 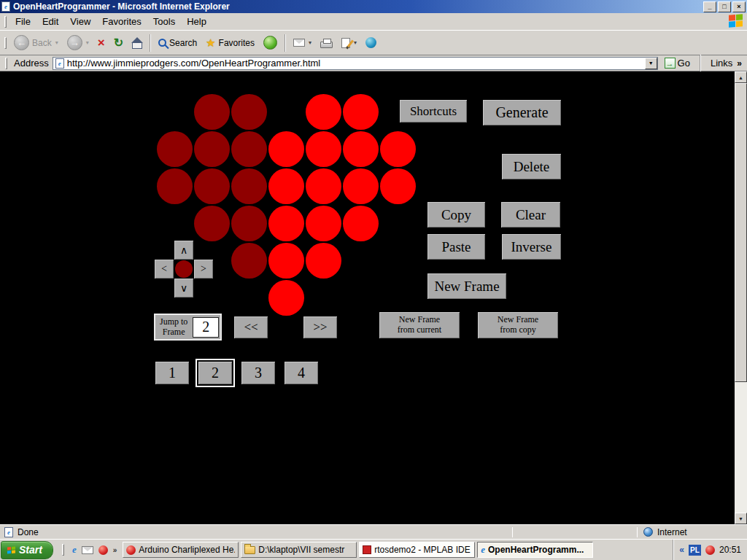 I want to click on frame-button-3: 3, so click(x=258, y=373).